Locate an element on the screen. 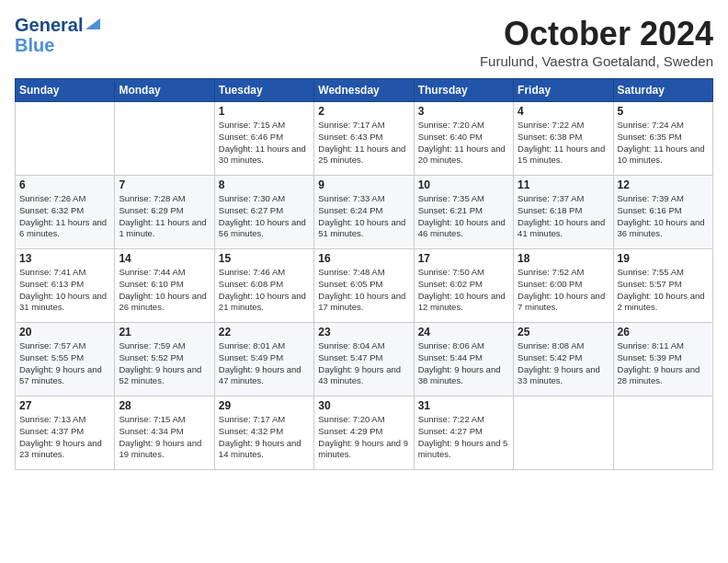 This screenshot has height=563, width=728. cell-info: Sunrise: 7:20 AM Sunset: 6:40 PM Dayligh… is located at coordinates (463, 144).